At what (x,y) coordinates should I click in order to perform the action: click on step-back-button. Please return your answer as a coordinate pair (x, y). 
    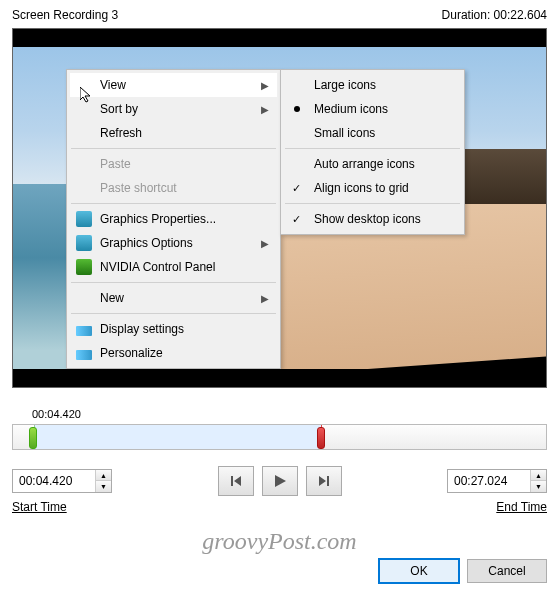
    Looking at the image, I should click on (236, 481).